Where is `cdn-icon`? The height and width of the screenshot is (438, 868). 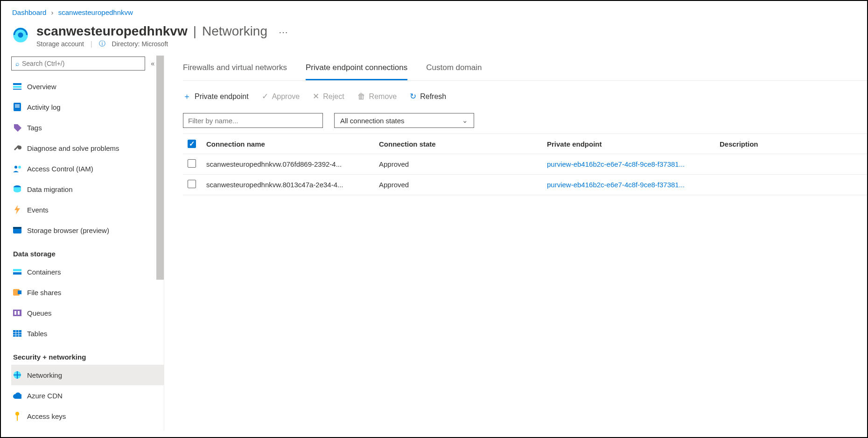
cdn-icon is located at coordinates (17, 396).